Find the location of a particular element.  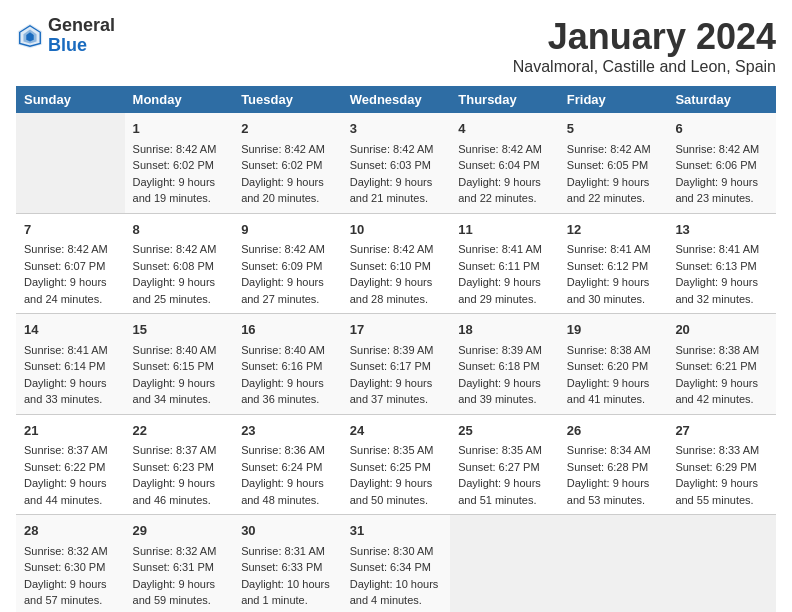

column-header-wednesday: Wednesday is located at coordinates (396, 100).